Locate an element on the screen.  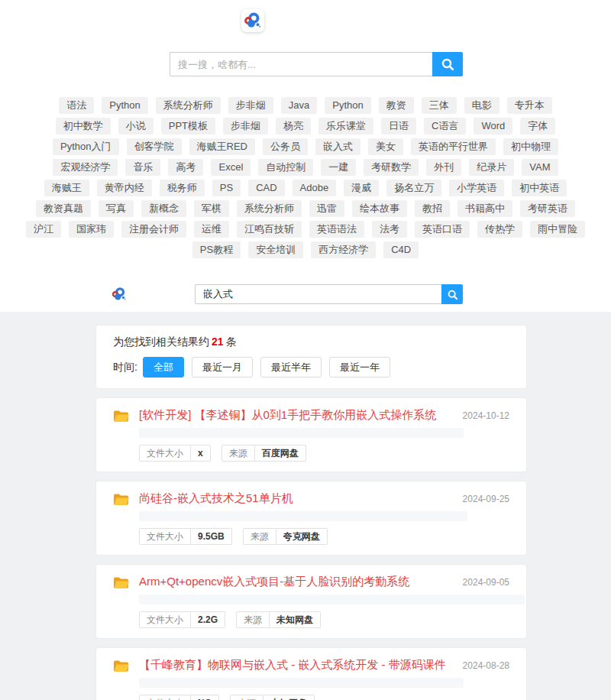
hot-tag: 小学英语 is located at coordinates (477, 188).